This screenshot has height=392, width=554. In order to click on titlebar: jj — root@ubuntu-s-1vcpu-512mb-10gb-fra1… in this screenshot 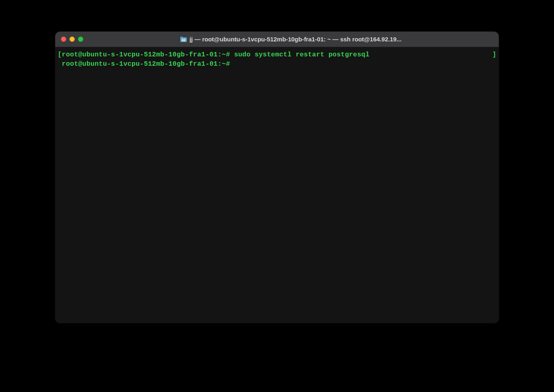, I will do `click(277, 39)`.